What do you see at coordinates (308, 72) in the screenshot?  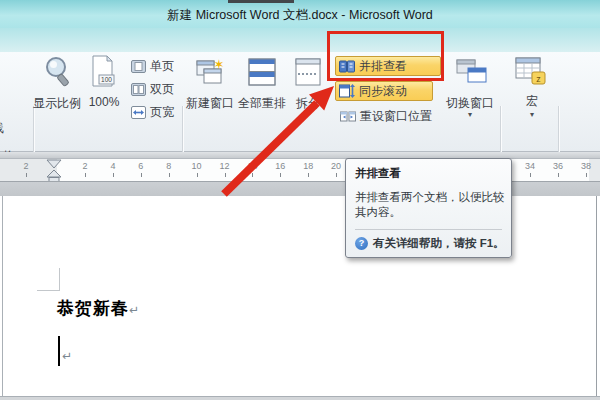 I see `split-icon` at bounding box center [308, 72].